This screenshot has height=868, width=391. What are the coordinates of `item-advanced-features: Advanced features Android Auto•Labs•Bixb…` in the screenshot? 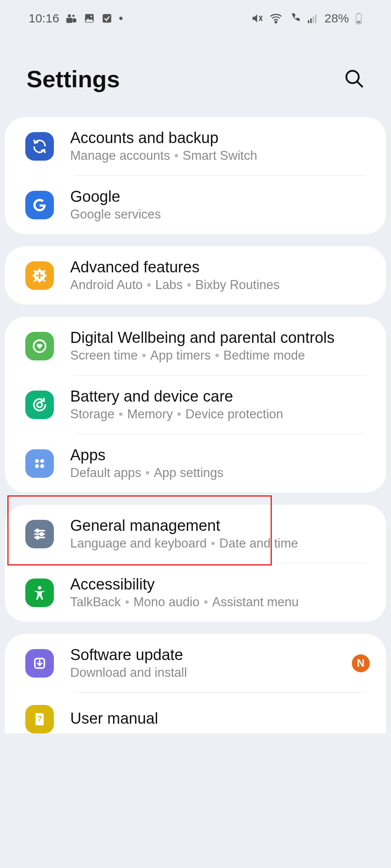 It's located at (196, 276).